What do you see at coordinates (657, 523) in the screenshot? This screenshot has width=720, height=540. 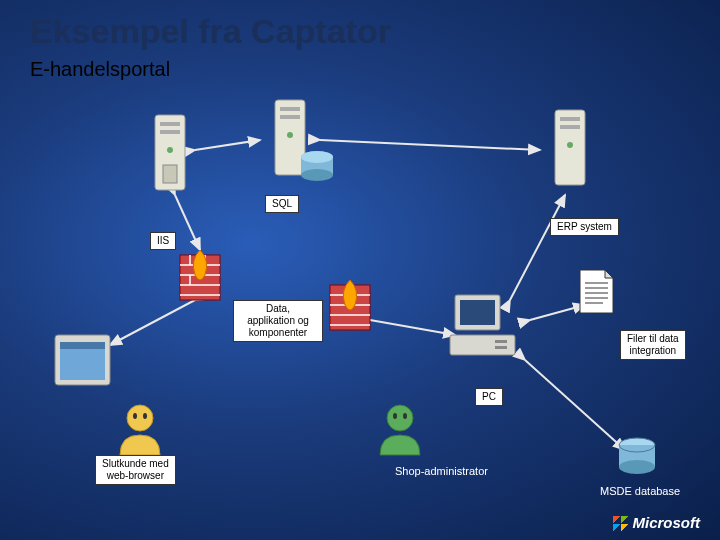 I see `microsoft-logo: Microsoft` at bounding box center [657, 523].